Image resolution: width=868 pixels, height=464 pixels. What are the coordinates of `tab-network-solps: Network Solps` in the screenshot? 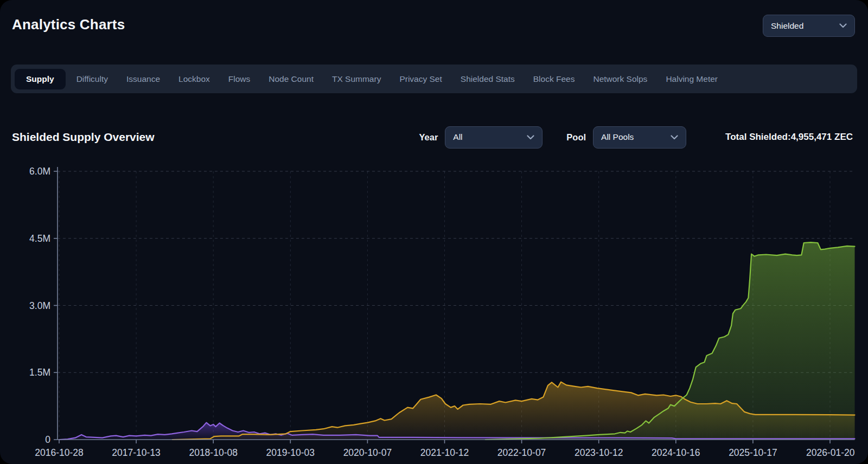 It's located at (620, 79).